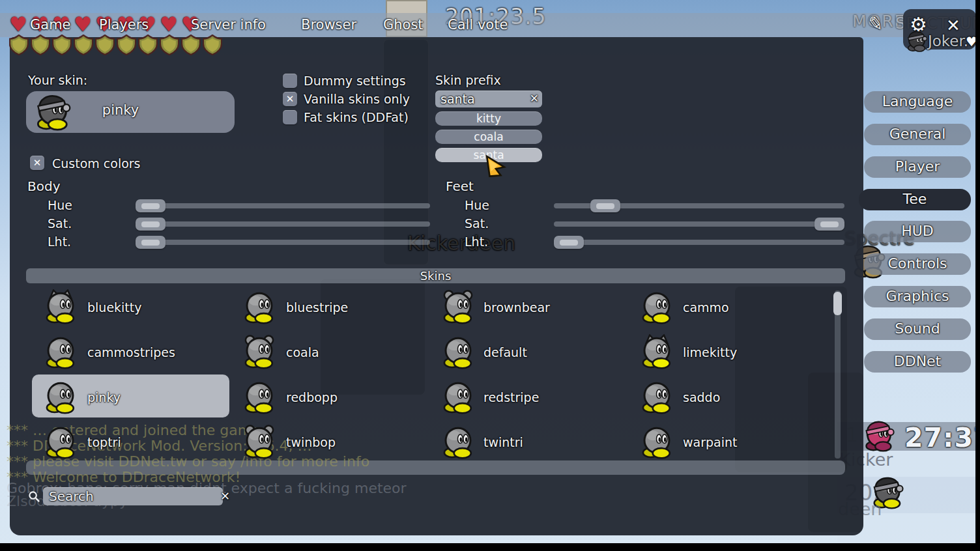 This screenshot has width=980, height=551. Describe the element at coordinates (605, 206) in the screenshot. I see `feet-hue-slider-handle` at that location.